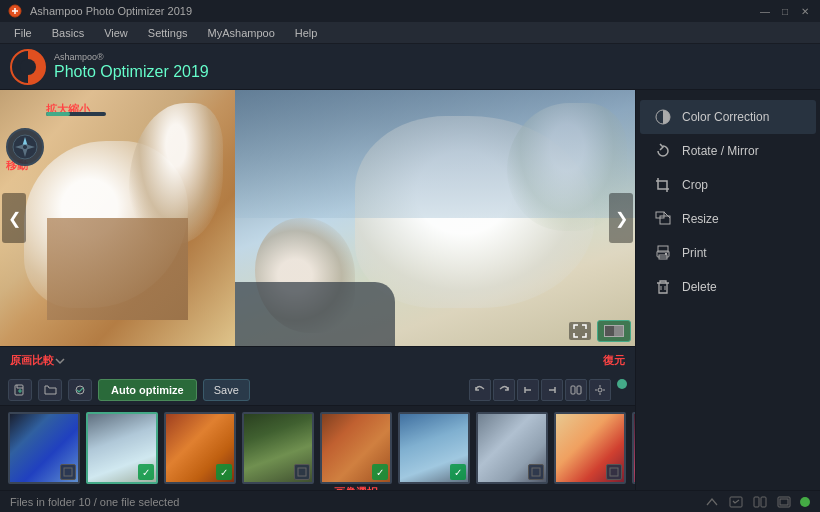 This screenshot has height=512, width=820. What do you see at coordinates (552, 390) in the screenshot?
I see `next-btn` at bounding box center [552, 390].